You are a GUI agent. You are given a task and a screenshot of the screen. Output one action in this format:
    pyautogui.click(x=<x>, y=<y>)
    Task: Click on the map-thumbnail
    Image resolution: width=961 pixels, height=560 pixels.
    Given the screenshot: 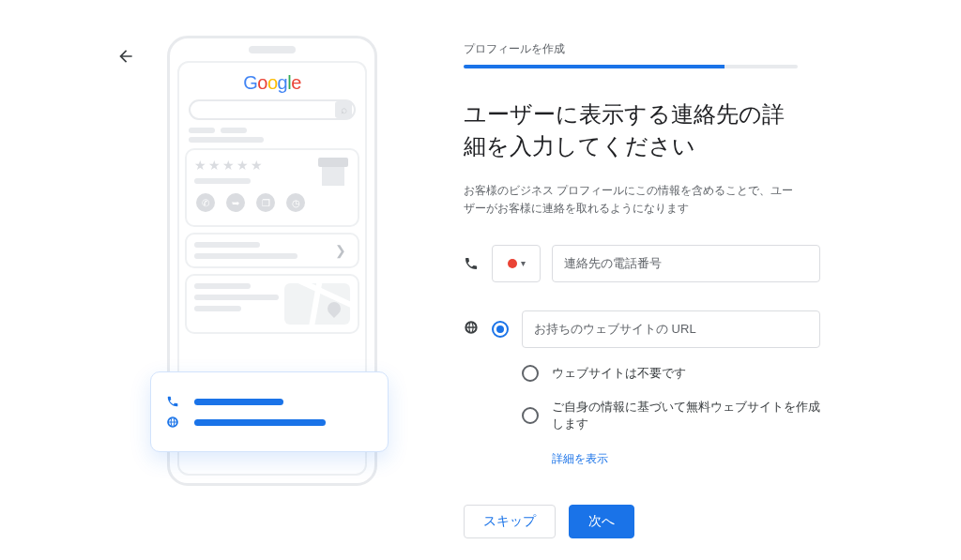 What is the action you would take?
    pyautogui.click(x=317, y=304)
    